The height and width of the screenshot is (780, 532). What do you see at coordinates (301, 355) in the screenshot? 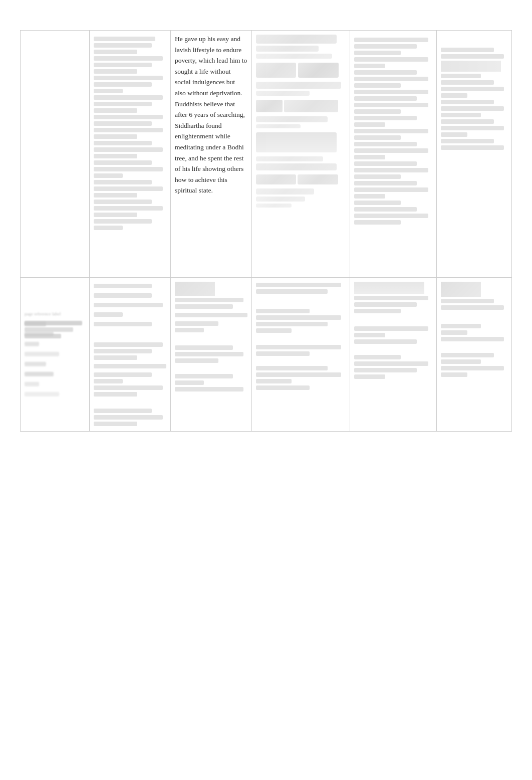
I see `secondary-col4` at bounding box center [301, 355].